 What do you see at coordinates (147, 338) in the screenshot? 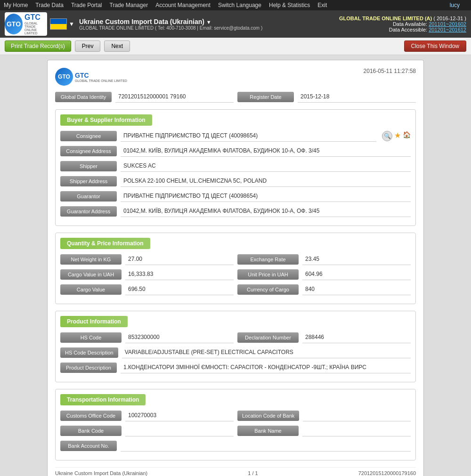
I see `hs-code-col: HS Code 8532300000` at bounding box center [147, 338].